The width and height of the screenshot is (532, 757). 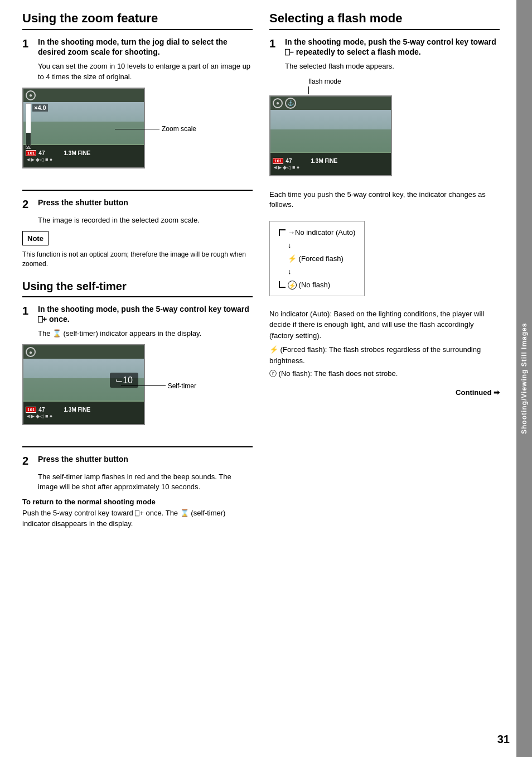 I want to click on step2-number: 2, so click(x=28, y=204).